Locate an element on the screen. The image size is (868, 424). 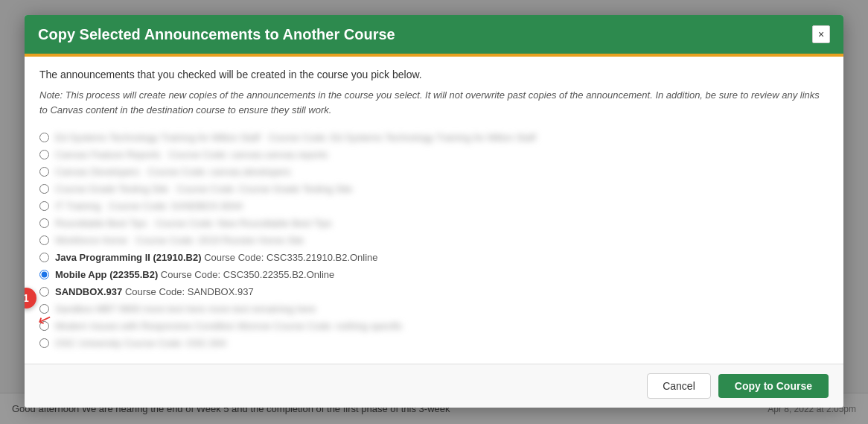
note-text: Note: This process will create new copie… is located at coordinates (434, 103).